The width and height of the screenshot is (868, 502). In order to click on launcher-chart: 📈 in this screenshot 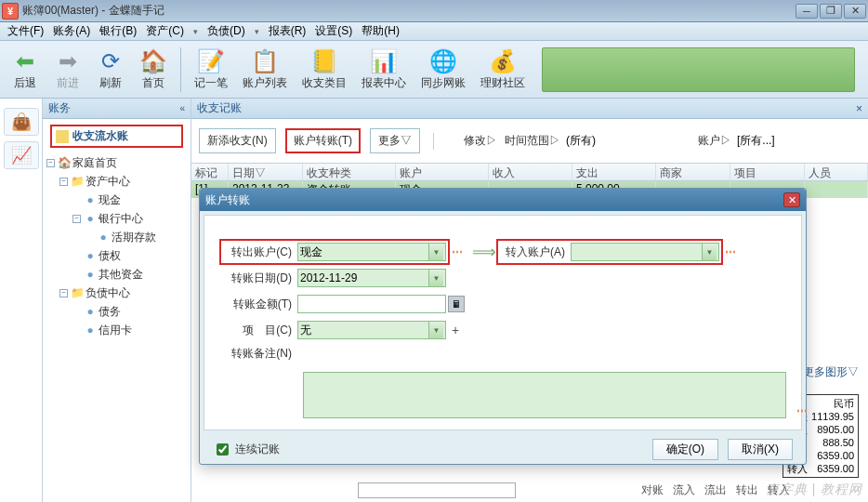, I will do `click(21, 155)`.